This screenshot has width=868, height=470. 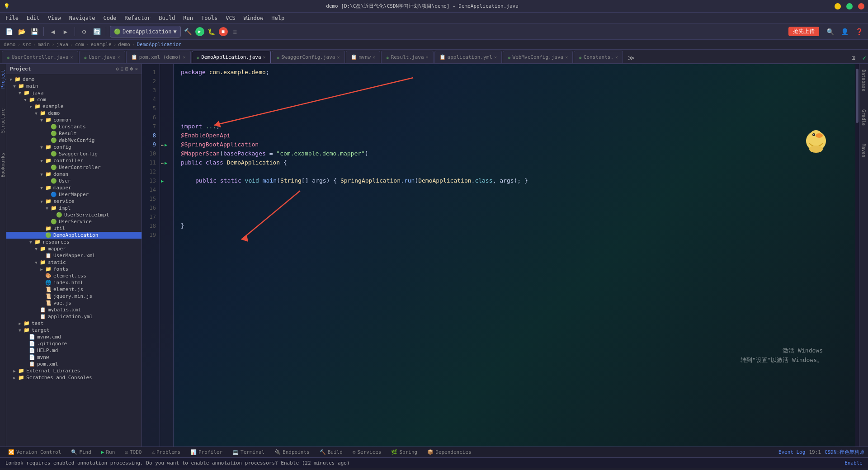 What do you see at coordinates (74, 161) in the screenshot?
I see `tree-controller: ▼ 📁 controller` at bounding box center [74, 161].